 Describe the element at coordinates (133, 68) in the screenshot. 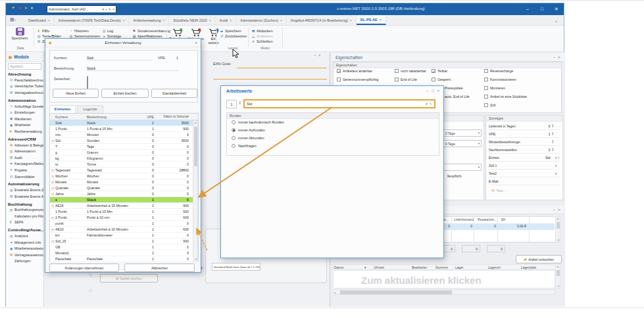

I see `bezeichnung-value: Stück` at that location.